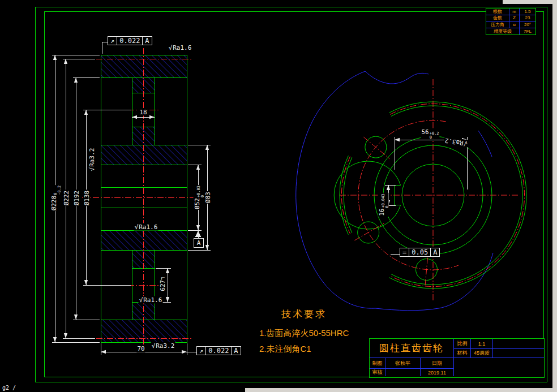  Describe the element at coordinates (515, 25) in the screenshot. I see `param-symbol: α` at that location.